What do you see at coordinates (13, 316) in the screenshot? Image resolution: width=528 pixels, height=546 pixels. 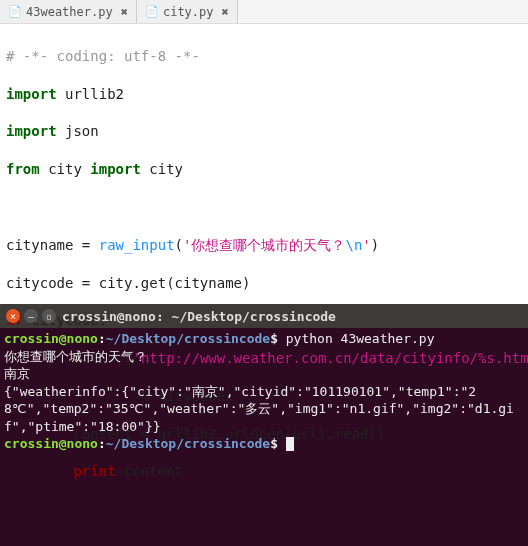 I see `window-close-button: ×` at bounding box center [13, 316].